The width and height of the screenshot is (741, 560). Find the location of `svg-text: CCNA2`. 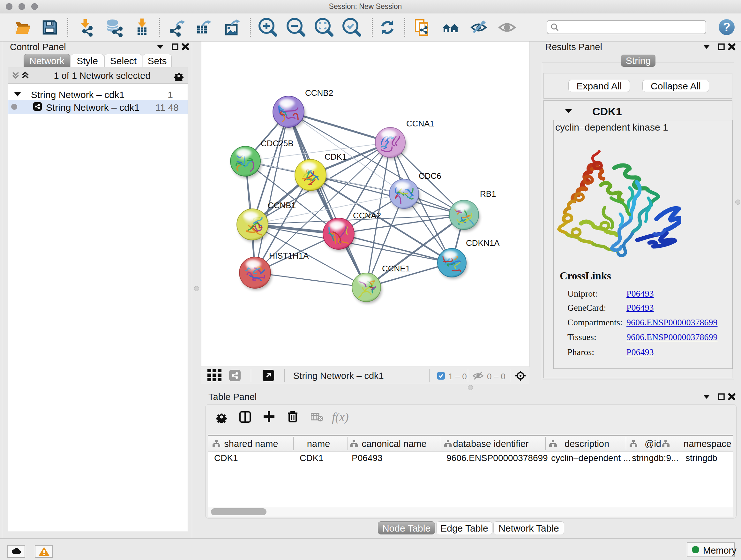

svg-text: CCNA2 is located at coordinates (367, 215).